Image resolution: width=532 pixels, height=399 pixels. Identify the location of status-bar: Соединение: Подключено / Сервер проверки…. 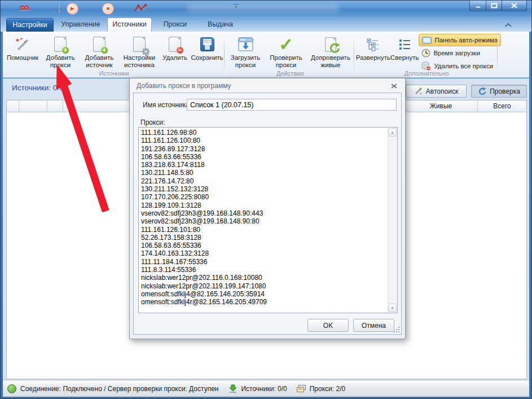
(266, 388).